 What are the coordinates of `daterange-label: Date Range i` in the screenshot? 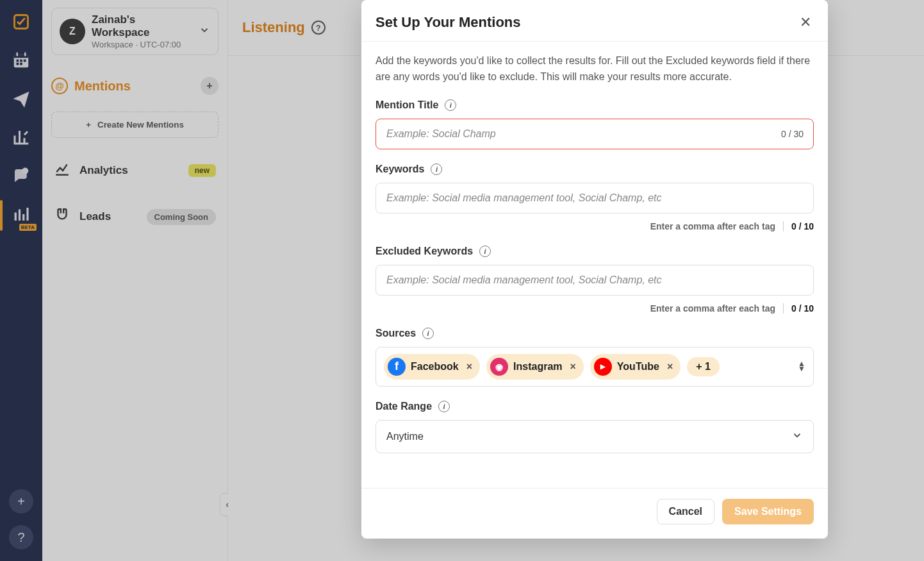 It's located at (595, 406).